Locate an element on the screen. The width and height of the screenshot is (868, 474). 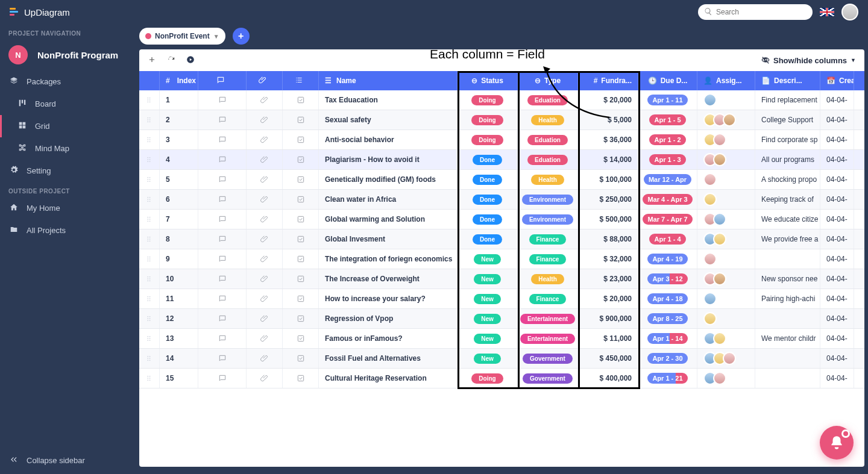
col-status: ⊖Status is located at coordinates (488, 81).